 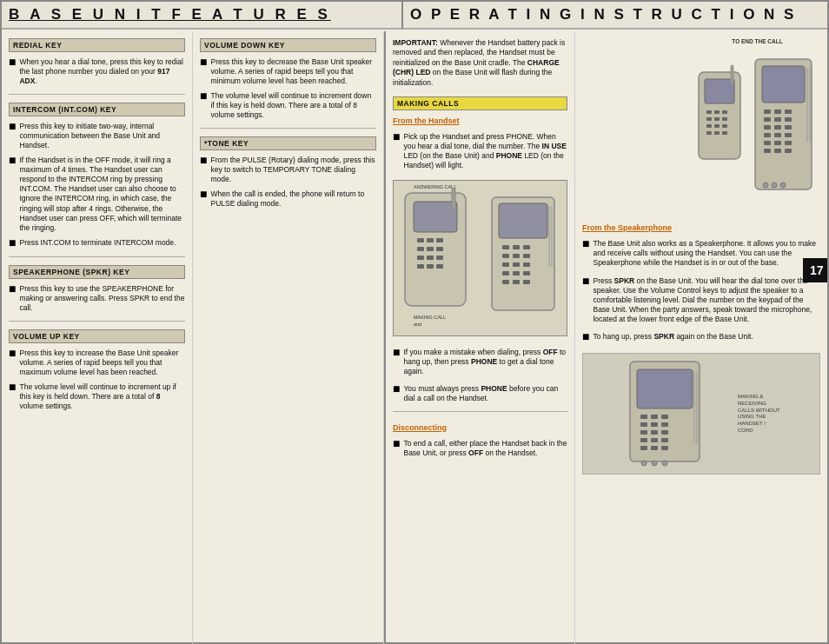 I want to click on from-handset-subtitle: From the Handset, so click(x=480, y=121).